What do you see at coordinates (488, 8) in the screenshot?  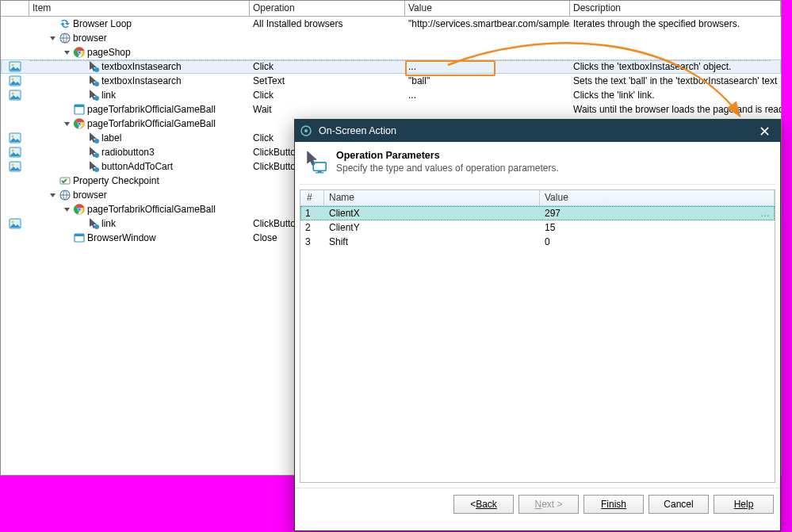 I see `header-value: Value` at bounding box center [488, 8].